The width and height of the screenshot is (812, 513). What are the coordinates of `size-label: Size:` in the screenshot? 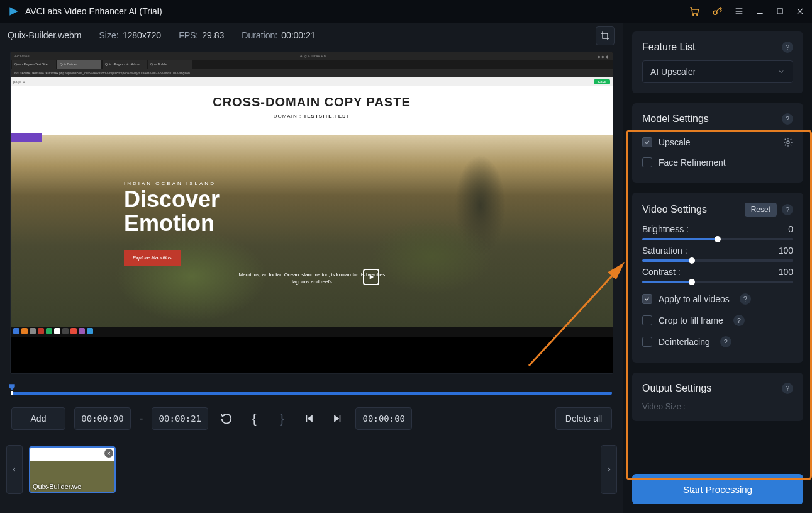 It's located at (109, 35).